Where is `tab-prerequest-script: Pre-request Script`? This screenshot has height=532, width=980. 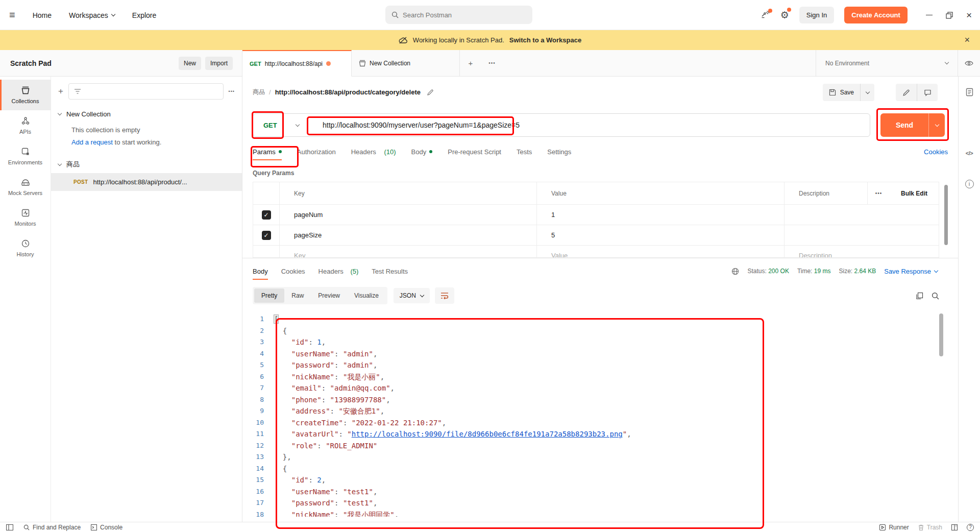
tab-prerequest-script: Pre-request Script is located at coordinates (475, 152).